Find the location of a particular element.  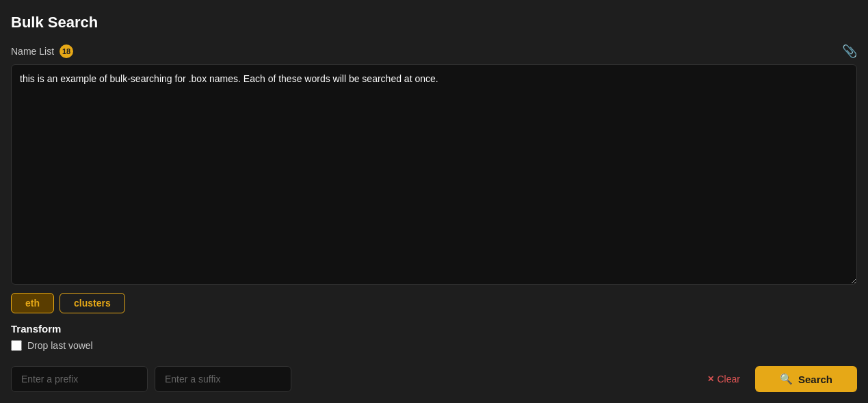

tag-clusters: clusters is located at coordinates (92, 303).